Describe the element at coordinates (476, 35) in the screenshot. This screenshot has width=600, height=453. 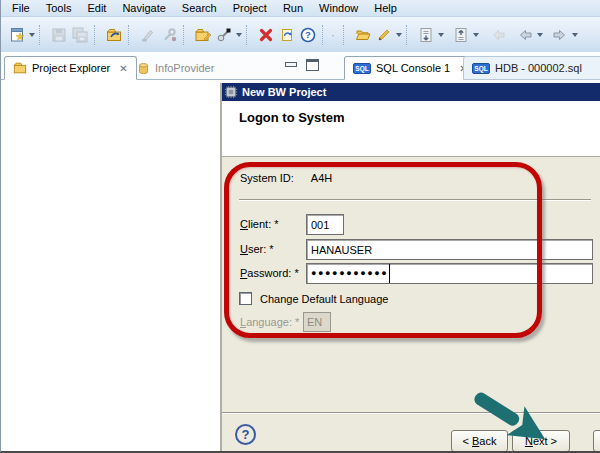
I see `previous-annotation-dropdown-icon` at that location.